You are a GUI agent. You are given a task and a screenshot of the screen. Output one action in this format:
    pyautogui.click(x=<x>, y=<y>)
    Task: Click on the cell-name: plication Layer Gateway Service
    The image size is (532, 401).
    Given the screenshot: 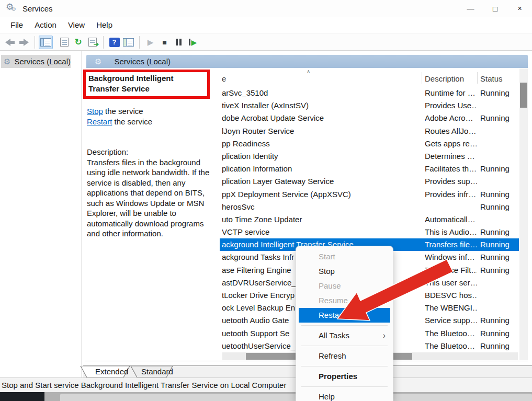 What is the action you would take?
    pyautogui.click(x=321, y=181)
    